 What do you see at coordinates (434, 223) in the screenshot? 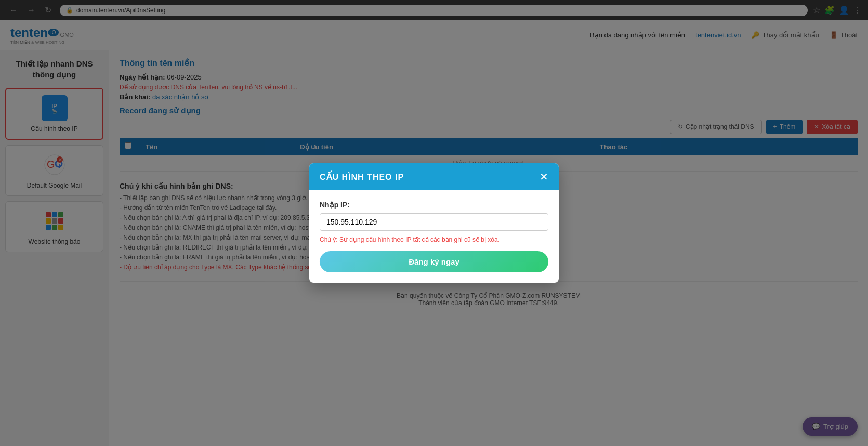
I see `modal-dialog: CẤU HÌNH THEO IP ✕ Nhập IP: Chú ý: Sử dụ…` at bounding box center [434, 223].